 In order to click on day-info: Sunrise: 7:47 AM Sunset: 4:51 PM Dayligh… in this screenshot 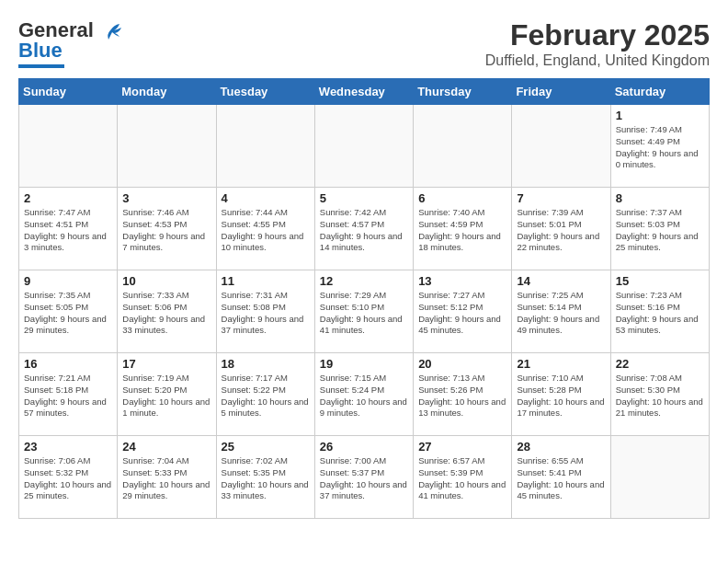, I will do `click(68, 230)`.